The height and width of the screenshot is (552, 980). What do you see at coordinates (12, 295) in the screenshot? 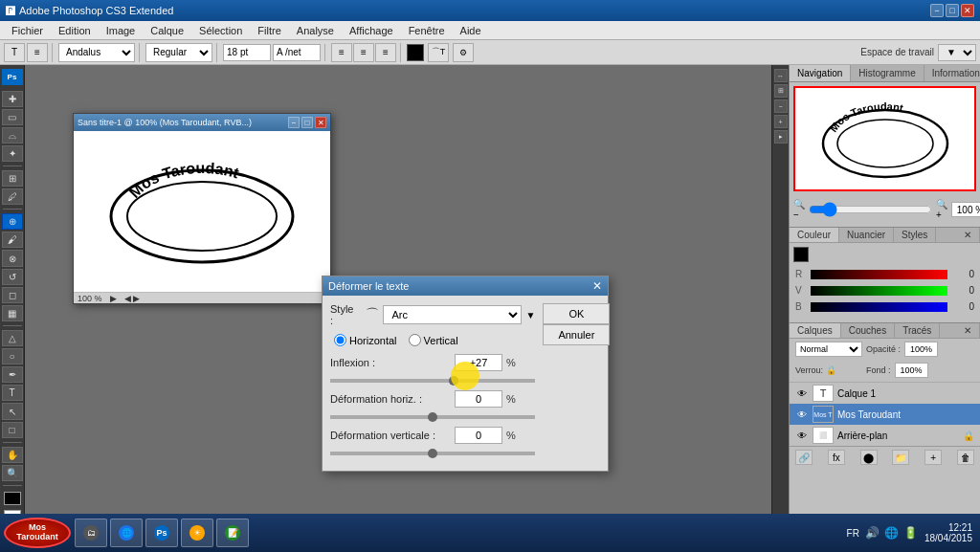
I see `eraser-tool: ◻` at bounding box center [12, 295].